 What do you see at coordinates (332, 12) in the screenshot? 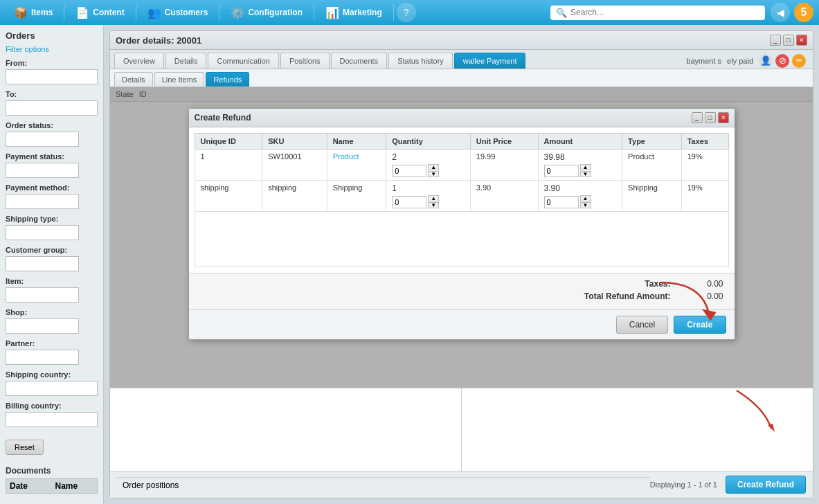
I see `marketing-icon: 📊` at bounding box center [332, 12].